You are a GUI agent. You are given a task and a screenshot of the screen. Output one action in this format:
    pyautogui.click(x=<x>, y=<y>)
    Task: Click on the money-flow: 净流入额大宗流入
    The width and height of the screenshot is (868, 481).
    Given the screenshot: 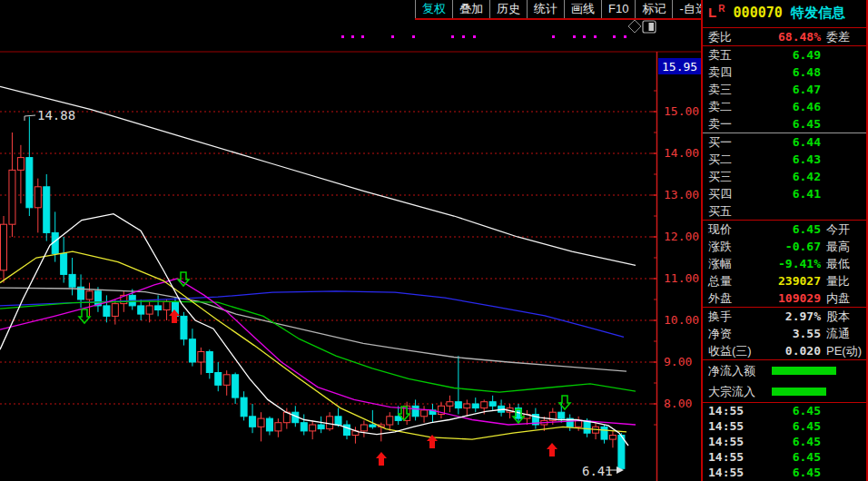 What is the action you would take?
    pyautogui.click(x=784, y=381)
    